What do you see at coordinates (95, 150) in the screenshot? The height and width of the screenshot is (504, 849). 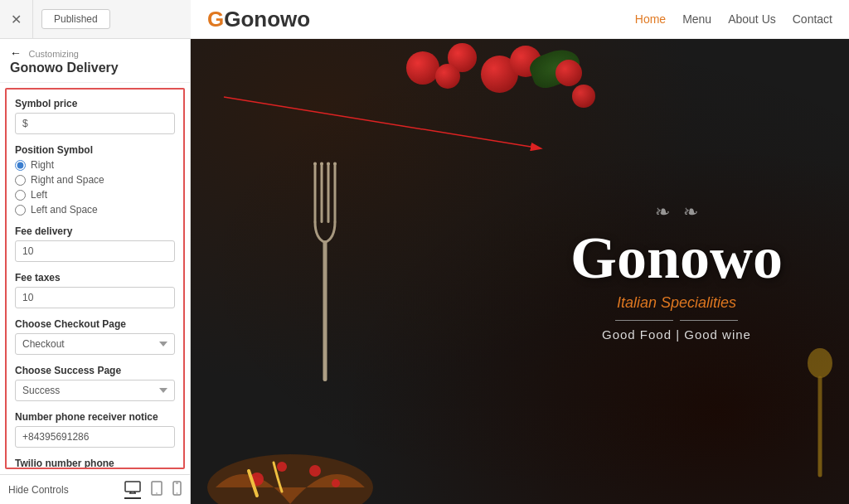 I see `position-symbol-label: Position Symbol` at bounding box center [95, 150].